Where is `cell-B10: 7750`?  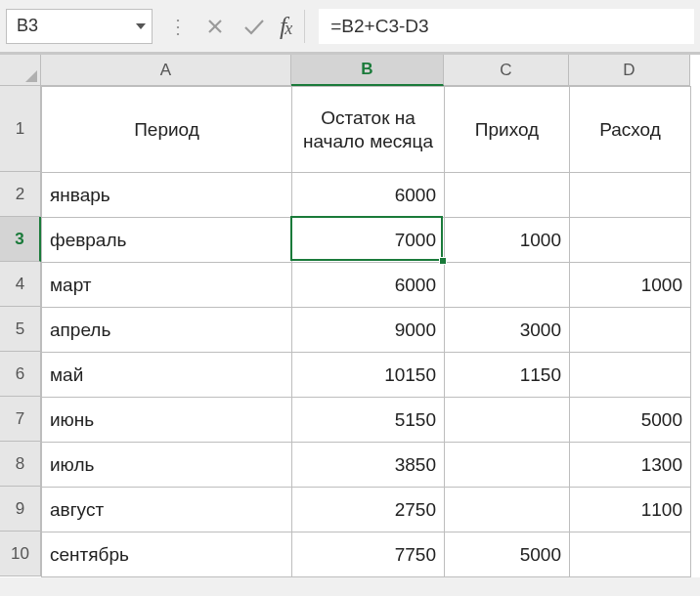
cell-B10: 7750 is located at coordinates (369, 555).